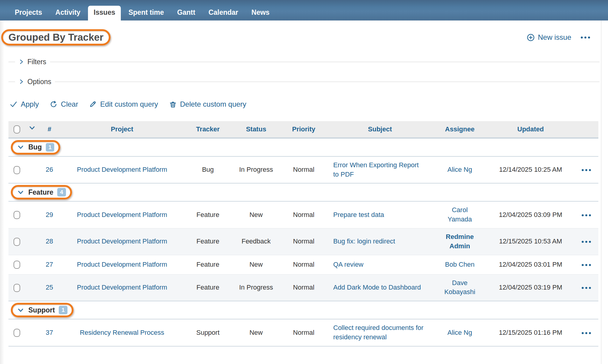 This screenshot has height=364, width=608. What do you see at coordinates (33, 62) in the screenshot?
I see `filters-toggle: Filters` at bounding box center [33, 62].